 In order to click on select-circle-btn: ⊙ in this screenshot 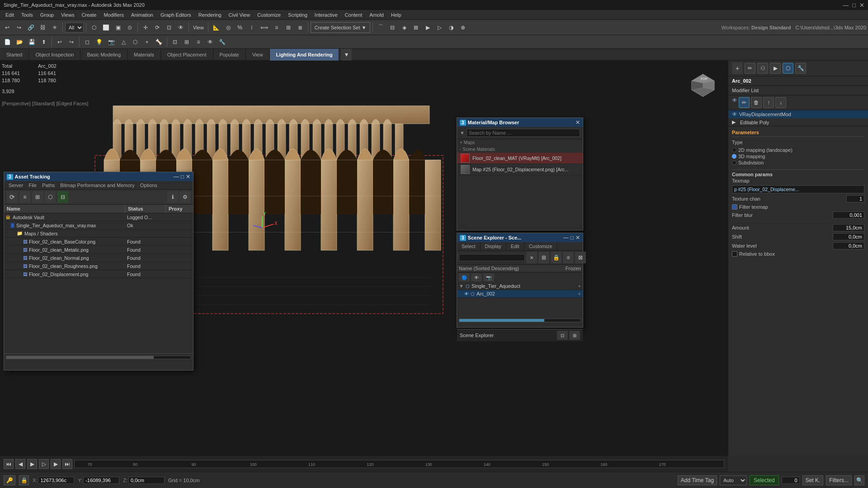, I will do `click(130, 28)`.